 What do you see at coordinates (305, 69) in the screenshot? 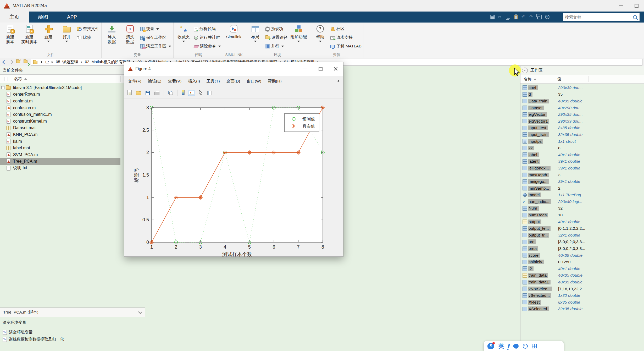
I see `figure-minimize-button` at bounding box center [305, 69].